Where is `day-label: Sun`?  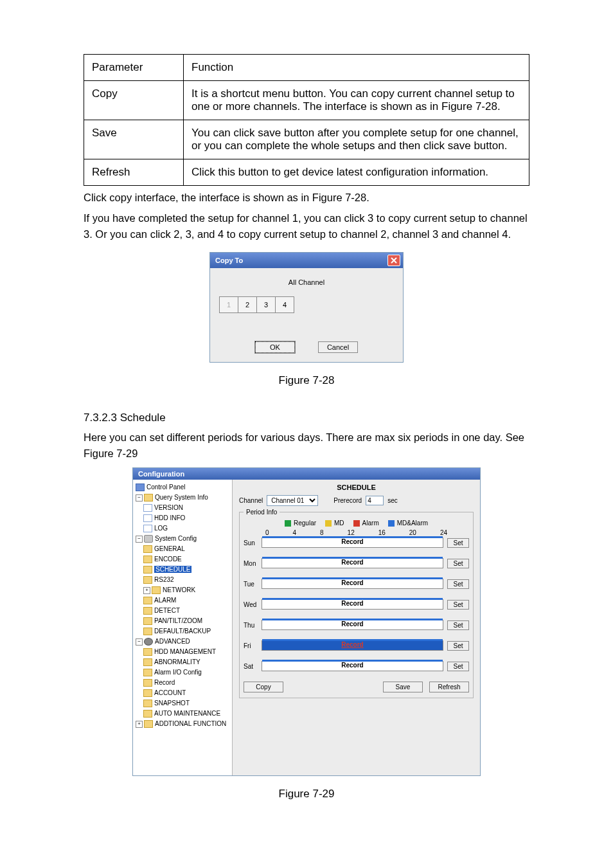 day-label: Sun is located at coordinates (253, 543).